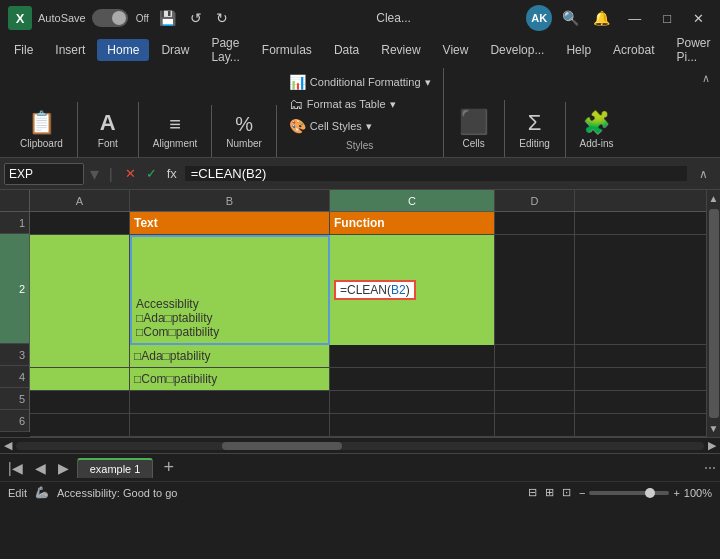 This screenshot has width=720, height=559. I want to click on cell-d5, so click(535, 402).